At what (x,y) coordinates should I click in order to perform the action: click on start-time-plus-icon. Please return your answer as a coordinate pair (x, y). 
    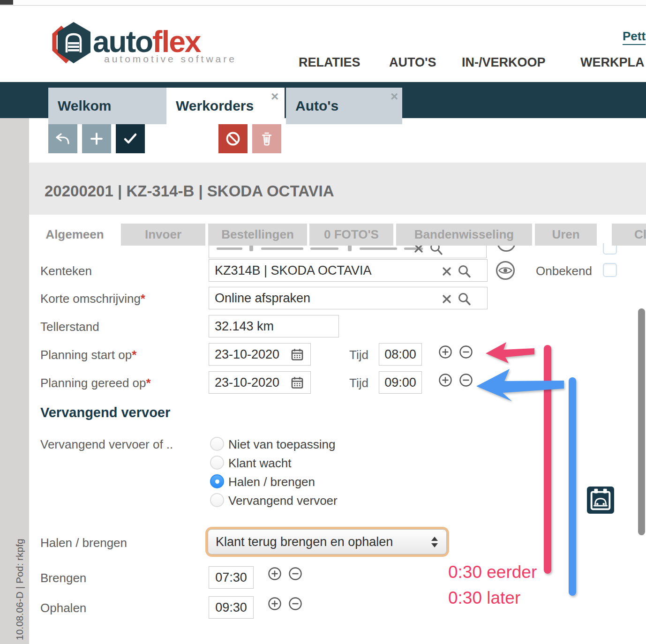
    Looking at the image, I should click on (445, 352).